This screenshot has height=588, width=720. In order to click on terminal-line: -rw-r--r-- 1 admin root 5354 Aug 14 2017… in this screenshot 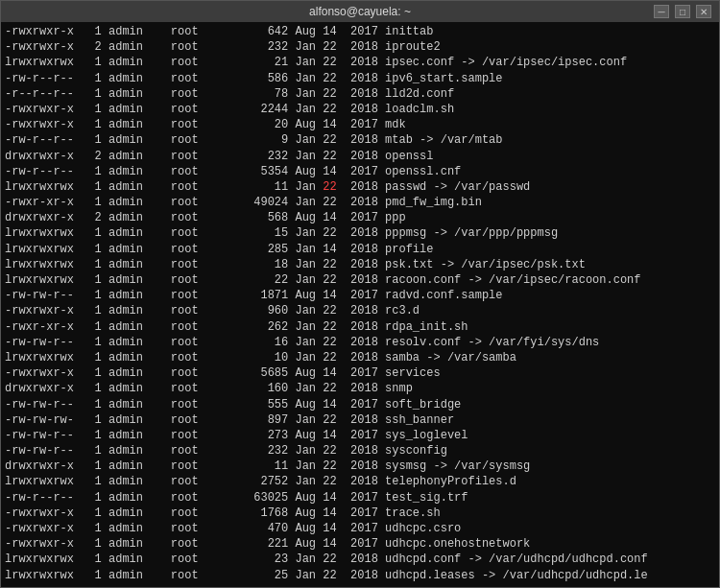, I will do `click(360, 172)`.